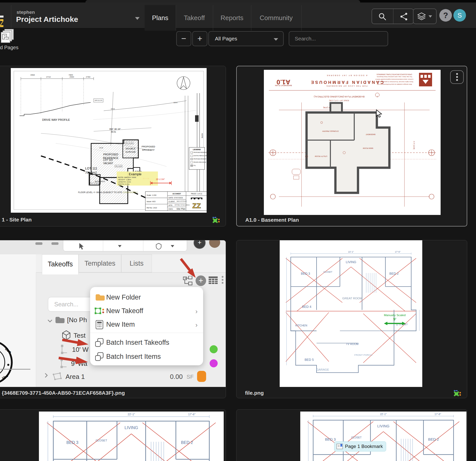 Image resolution: width=476 pixels, height=461 pixels. I want to click on basement-drawing: A1.0 BASEMENT PLAN CANADIAN FARMHOUSE A …, so click(352, 142).